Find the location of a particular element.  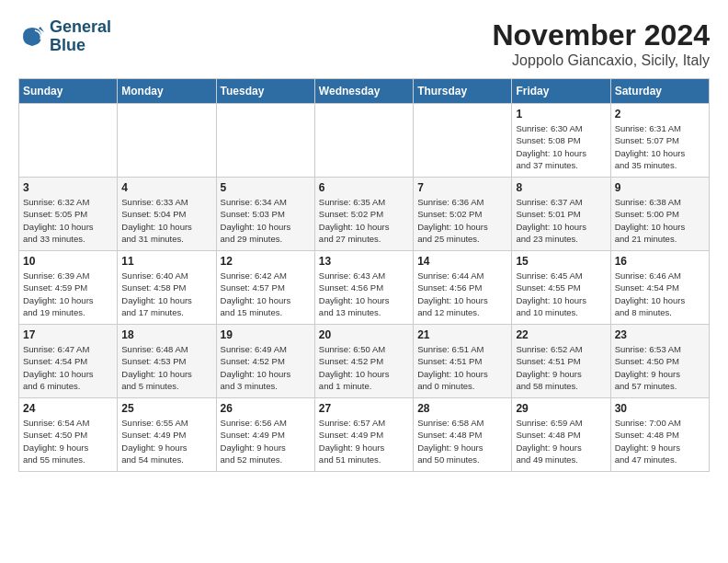

calendar-cell: 30Sunrise: 7:00 AM Sunset: 4:48 PM Dayli… is located at coordinates (660, 435).